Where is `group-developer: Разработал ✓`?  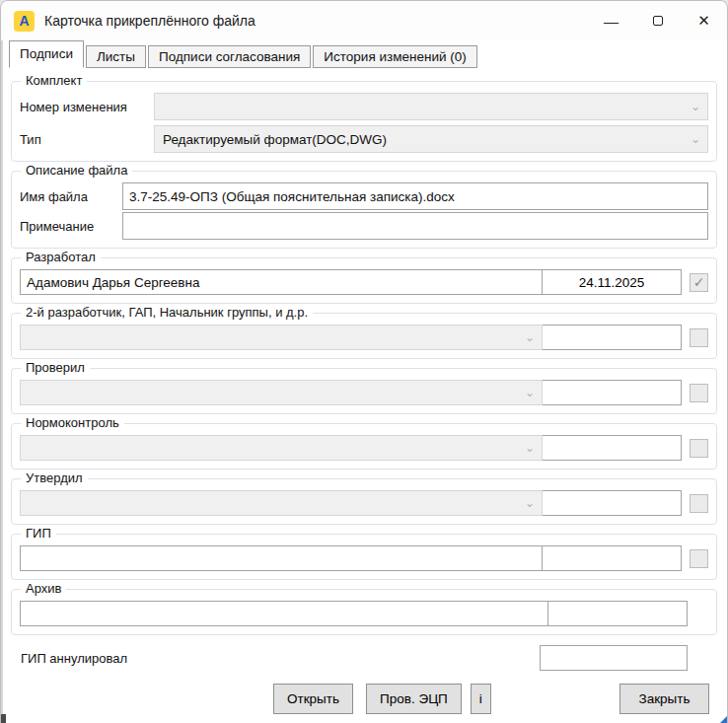 group-developer: Разработал ✓ is located at coordinates (364, 280).